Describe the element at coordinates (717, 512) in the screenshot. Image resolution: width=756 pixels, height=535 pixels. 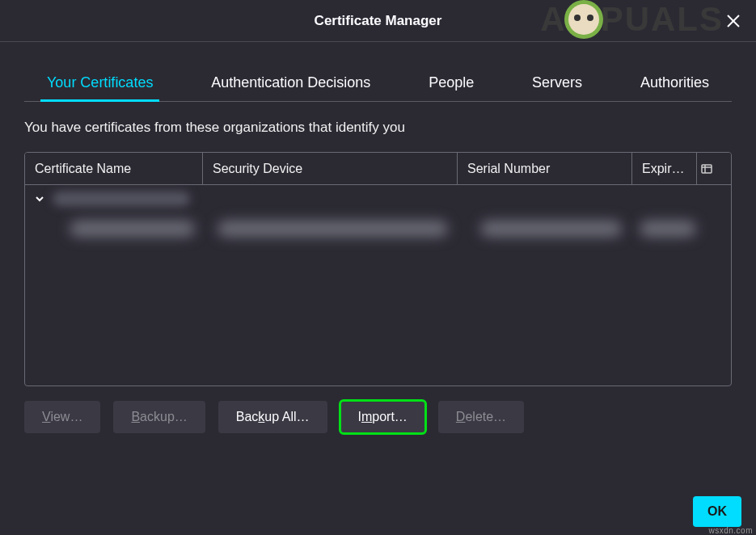
I see `ok-button: OK` at that location.